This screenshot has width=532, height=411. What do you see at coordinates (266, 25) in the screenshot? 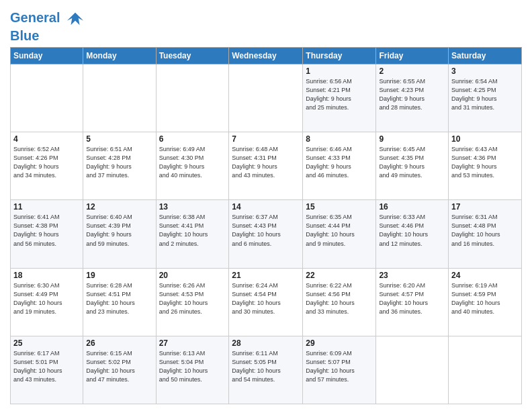
I see `header: General Blue` at bounding box center [266, 25].